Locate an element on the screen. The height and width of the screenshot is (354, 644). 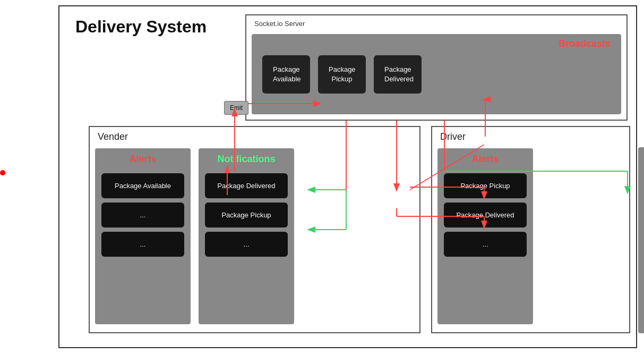
vender-notif-item-1: Package Delivered is located at coordinates (246, 186).